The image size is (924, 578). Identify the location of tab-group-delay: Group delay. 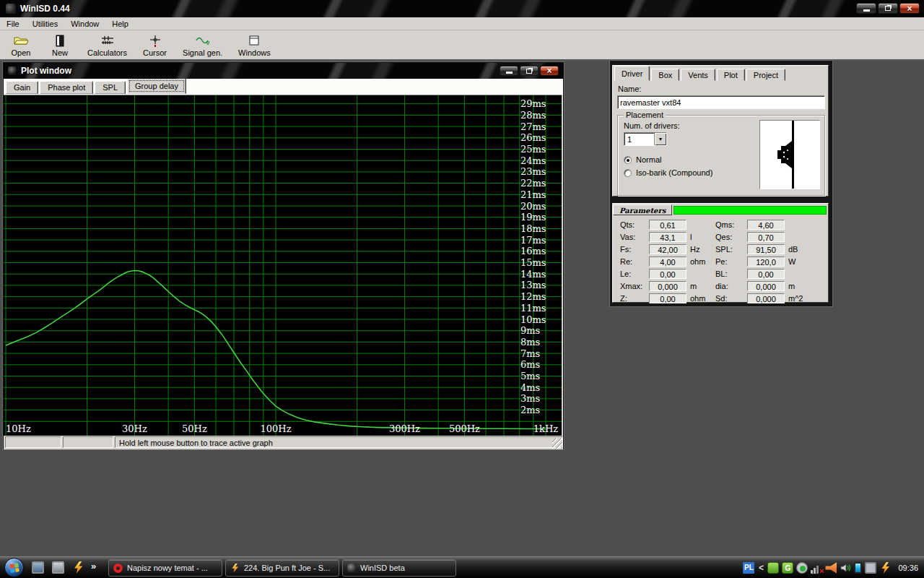
(157, 86).